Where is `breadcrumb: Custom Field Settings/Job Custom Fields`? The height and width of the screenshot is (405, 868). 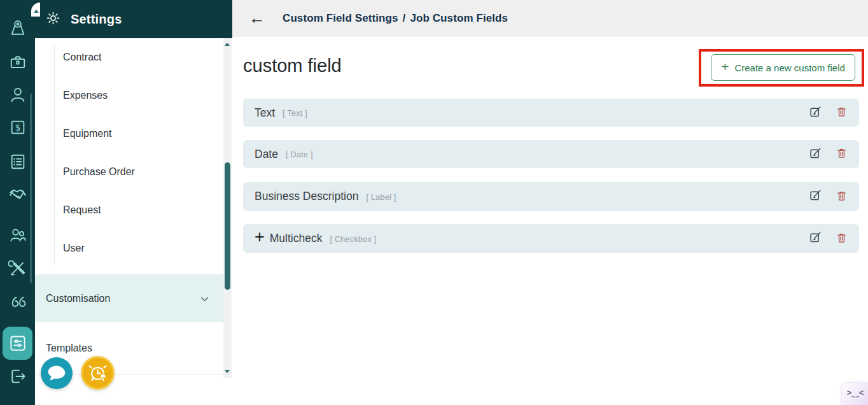 breadcrumb: Custom Field Settings/Job Custom Fields is located at coordinates (395, 18).